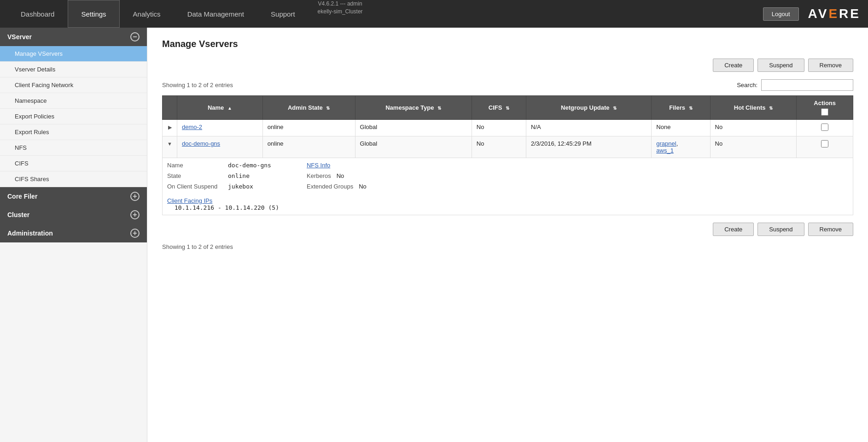 This screenshot has height=442, width=868. What do you see at coordinates (305, 108) in the screenshot?
I see `col-admin-state-label: Admin State` at bounding box center [305, 108].